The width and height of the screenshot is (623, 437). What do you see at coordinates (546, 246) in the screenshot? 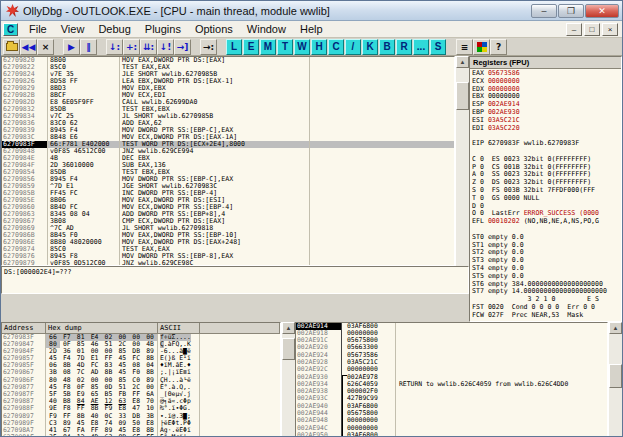
I see `register-st1: ST1 empty 0.0` at bounding box center [546, 246].